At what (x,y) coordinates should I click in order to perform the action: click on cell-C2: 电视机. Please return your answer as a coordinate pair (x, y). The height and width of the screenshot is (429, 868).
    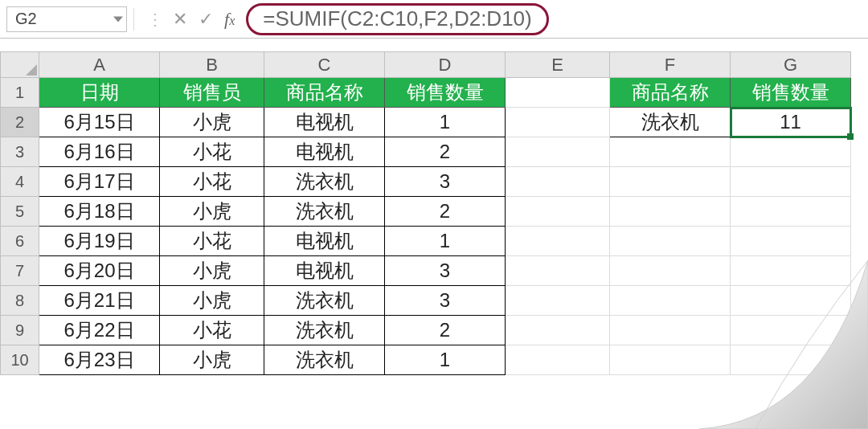
    Looking at the image, I should click on (325, 122).